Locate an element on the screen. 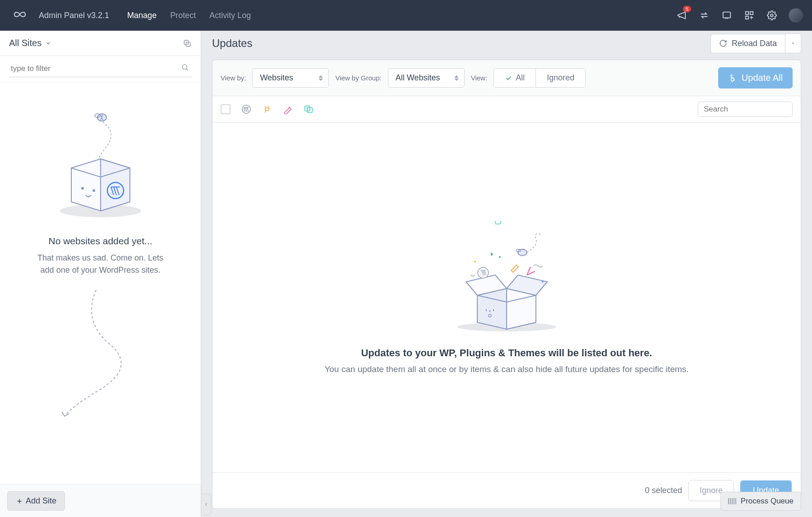 The height and width of the screenshot is (517, 812). sidebar-collapse-handle is located at coordinates (206, 504).